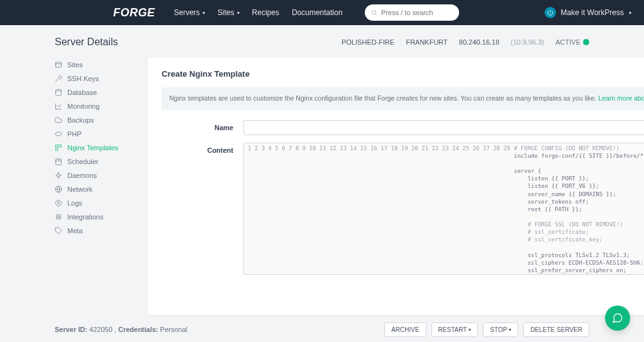  What do you see at coordinates (58, 148) in the screenshot?
I see `templates-icon` at bounding box center [58, 148].